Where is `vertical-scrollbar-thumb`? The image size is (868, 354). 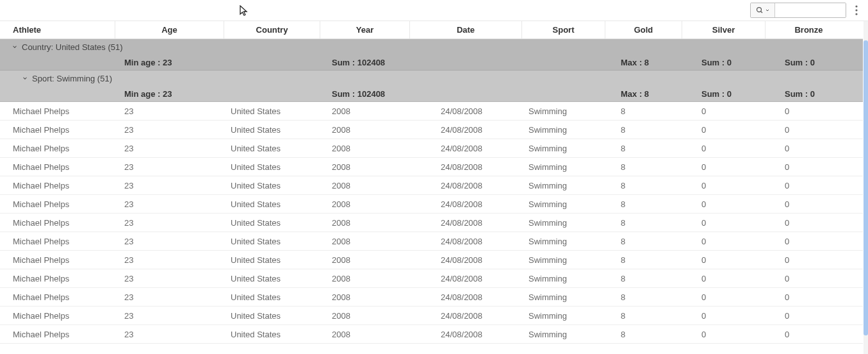
vertical-scrollbar-thumb is located at coordinates (866, 188).